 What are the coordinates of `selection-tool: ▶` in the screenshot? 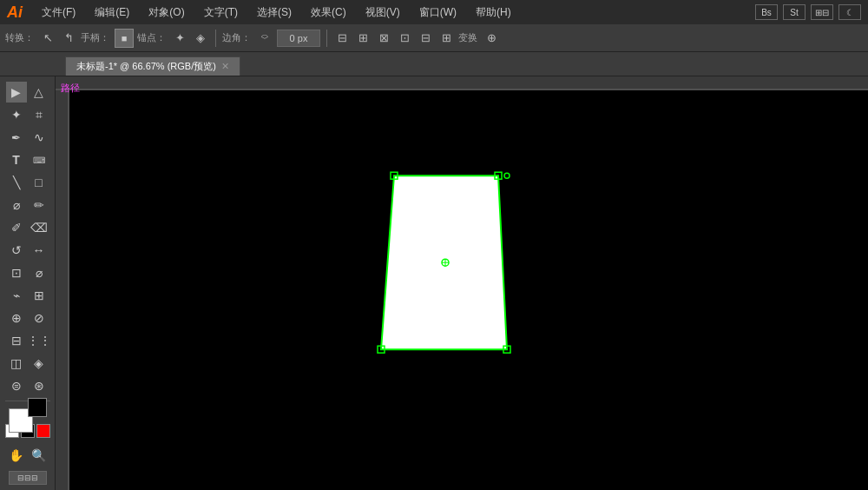 It's located at (16, 92).